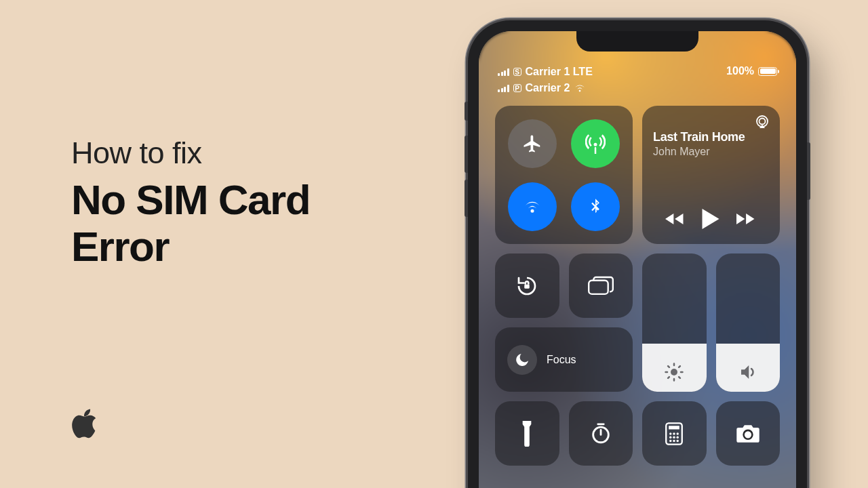 The width and height of the screenshot is (868, 488). Describe the element at coordinates (711, 137) in the screenshot. I see `track-title: Last Train Home` at that location.